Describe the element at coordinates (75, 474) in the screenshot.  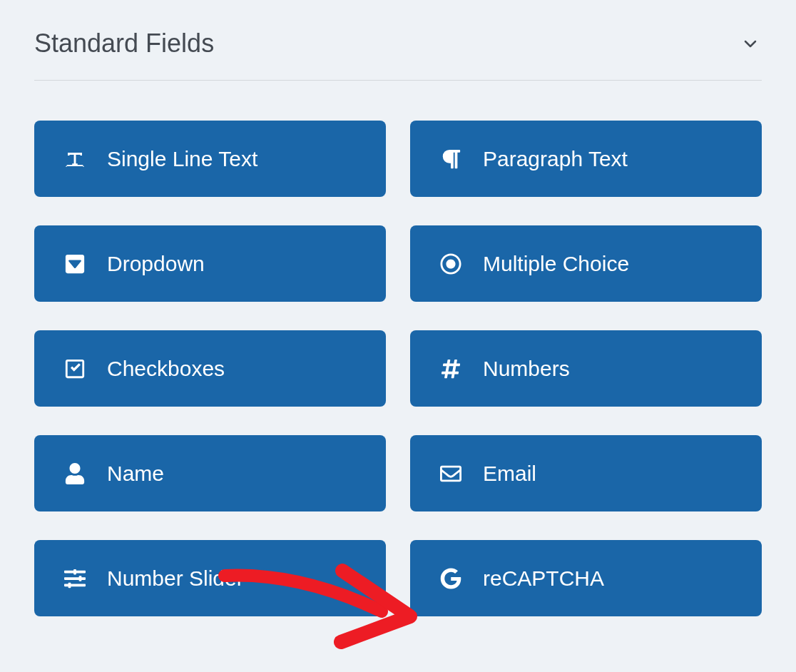
I see `person-icon` at that location.